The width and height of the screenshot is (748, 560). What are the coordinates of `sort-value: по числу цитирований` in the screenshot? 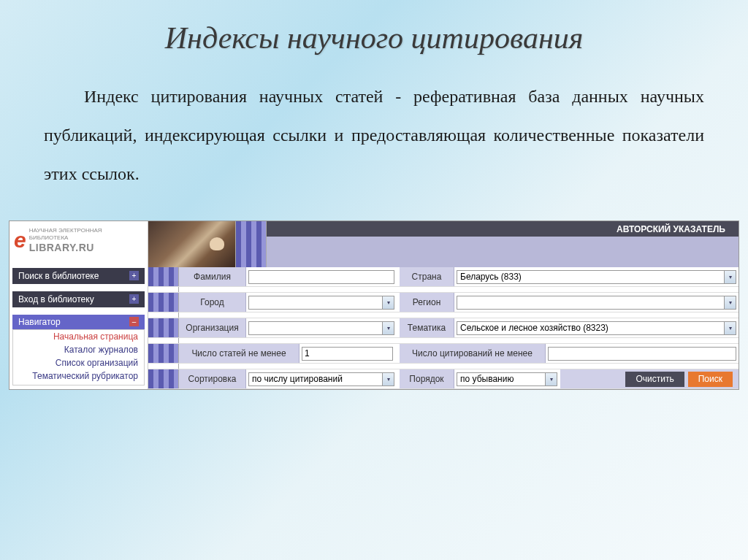 It's located at (297, 379).